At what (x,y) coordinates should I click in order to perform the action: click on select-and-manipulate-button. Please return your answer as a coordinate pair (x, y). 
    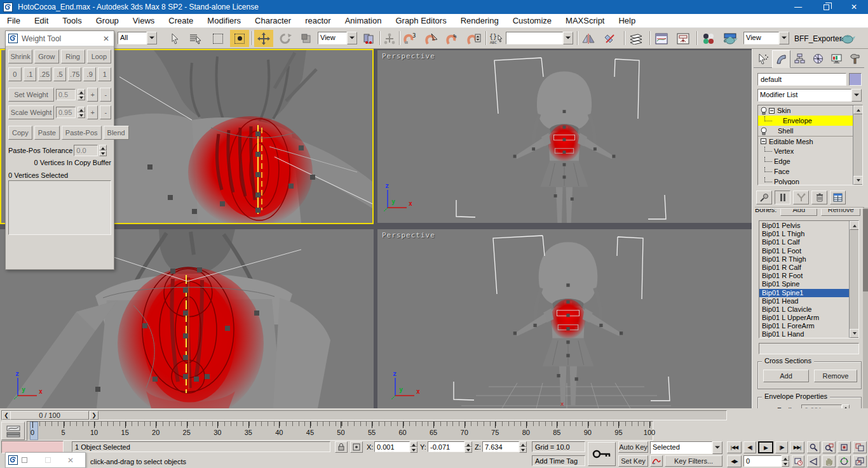
    Looking at the image, I should click on (390, 38).